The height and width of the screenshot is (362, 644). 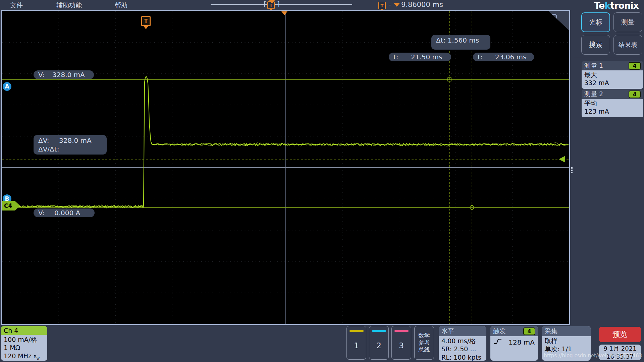 What do you see at coordinates (401, 343) in the screenshot?
I see `channel-3-button: 3` at bounding box center [401, 343].